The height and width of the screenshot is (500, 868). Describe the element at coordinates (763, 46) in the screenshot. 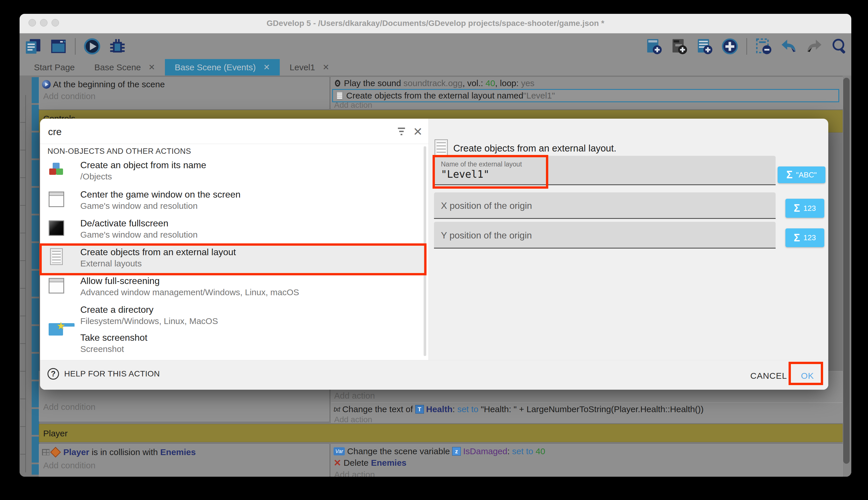

I see `remove-event-icon` at that location.